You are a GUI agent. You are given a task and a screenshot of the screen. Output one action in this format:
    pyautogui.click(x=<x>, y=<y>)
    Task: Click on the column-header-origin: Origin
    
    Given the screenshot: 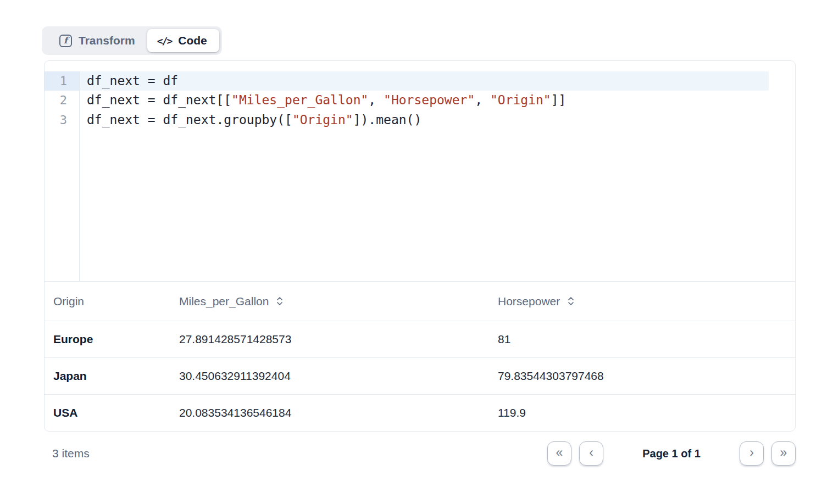 What is the action you would take?
    pyautogui.click(x=116, y=301)
    